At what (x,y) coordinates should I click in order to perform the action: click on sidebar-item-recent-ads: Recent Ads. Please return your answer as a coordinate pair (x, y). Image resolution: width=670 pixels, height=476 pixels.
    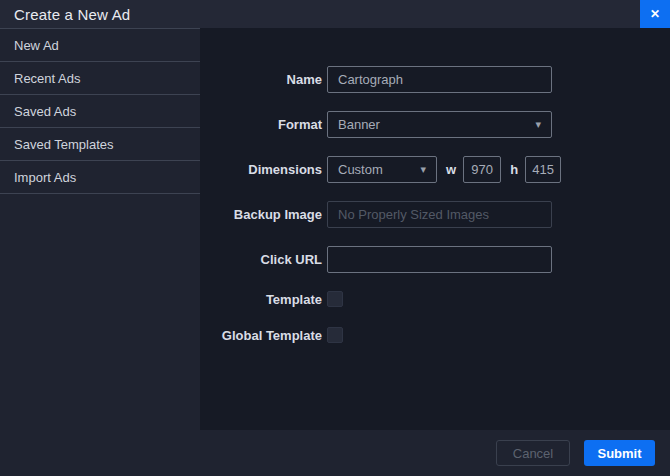
    Looking at the image, I should click on (100, 78).